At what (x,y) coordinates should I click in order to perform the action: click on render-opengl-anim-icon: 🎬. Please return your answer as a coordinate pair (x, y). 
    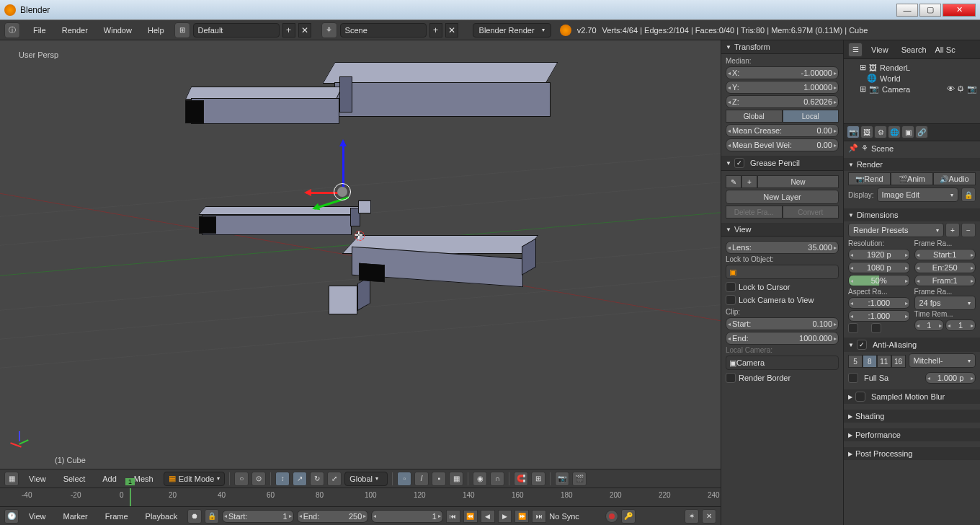
    Looking at the image, I should click on (579, 479).